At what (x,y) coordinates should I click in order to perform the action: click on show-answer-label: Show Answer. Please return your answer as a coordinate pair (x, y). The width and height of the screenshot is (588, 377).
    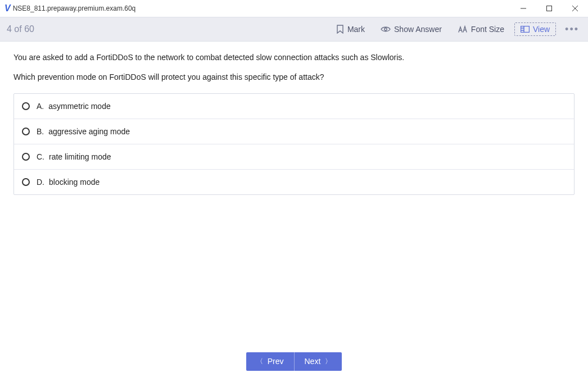
    Looking at the image, I should click on (418, 29).